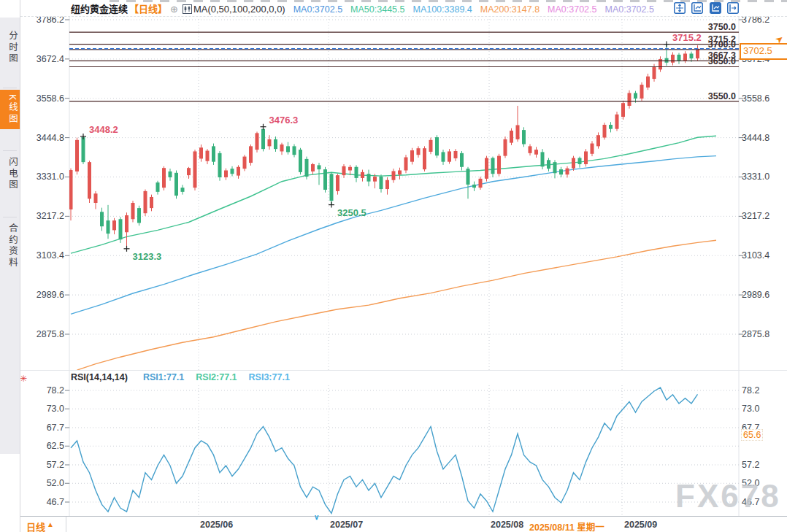 Image resolution: width=787 pixels, height=532 pixels. Describe the element at coordinates (346, 525) in the screenshot. I see `date-tick-label: 2025/07` at that location.